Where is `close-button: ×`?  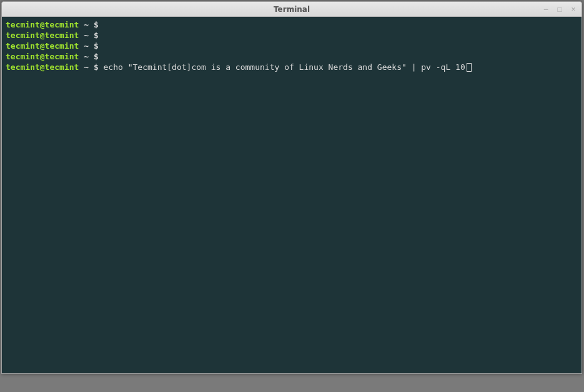
close-button: × is located at coordinates (573, 9).